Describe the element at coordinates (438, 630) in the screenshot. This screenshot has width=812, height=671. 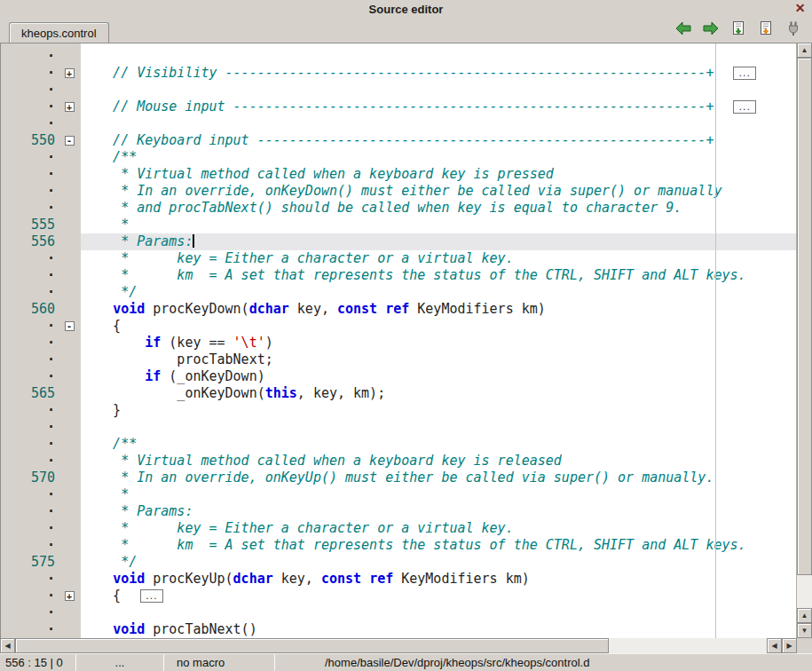
I see `code-line-text: void procTabNext()` at that location.